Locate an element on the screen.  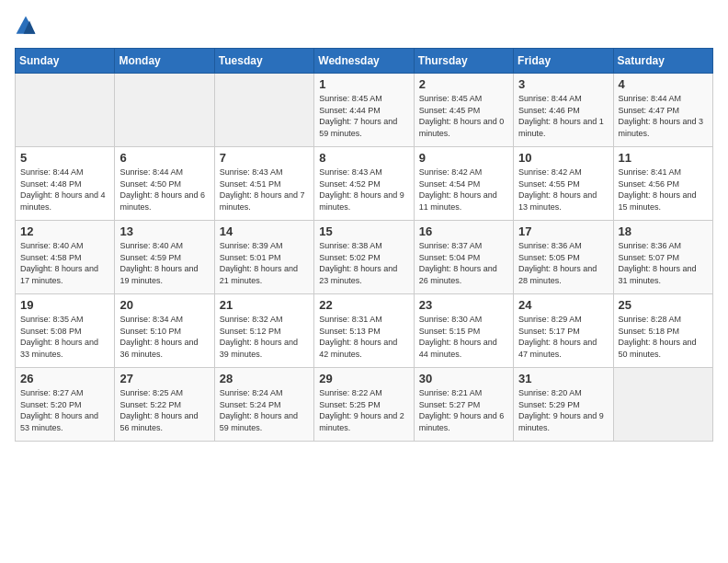
day-number: 15 is located at coordinates (364, 232).